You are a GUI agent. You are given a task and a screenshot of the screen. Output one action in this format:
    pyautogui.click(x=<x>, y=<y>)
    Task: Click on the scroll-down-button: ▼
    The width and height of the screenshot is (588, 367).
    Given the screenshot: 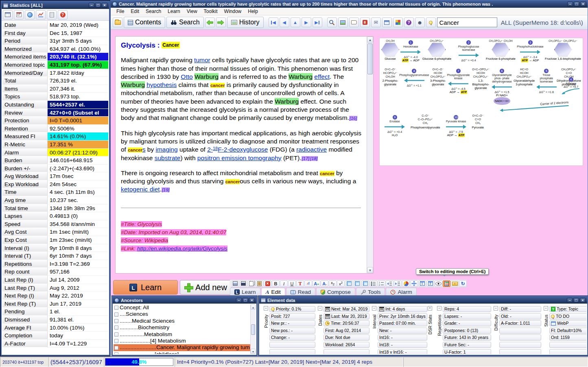 What is the action you would take?
    pyautogui.click(x=370, y=270)
    